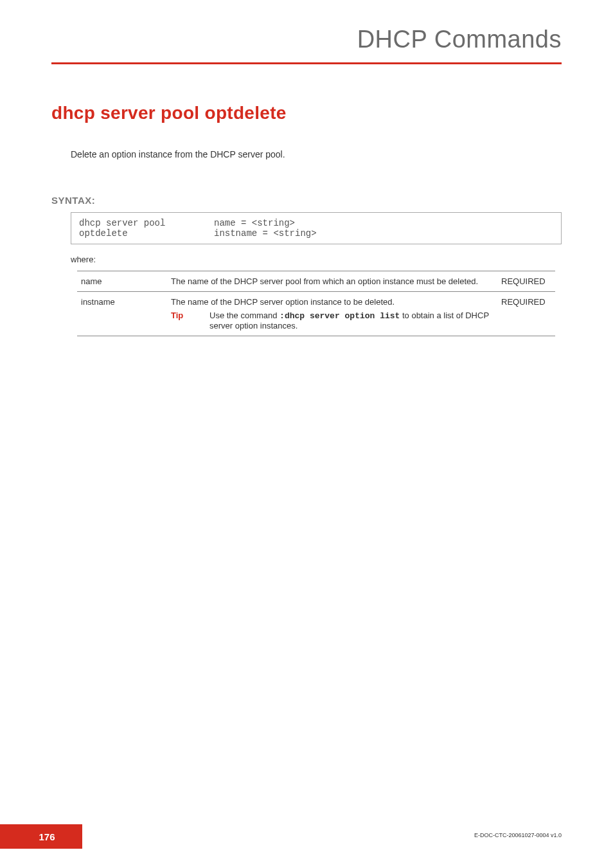 Image resolution: width=613 pixels, height=868 pixels. What do you see at coordinates (47, 836) in the screenshot?
I see `page-number: 176` at bounding box center [47, 836].